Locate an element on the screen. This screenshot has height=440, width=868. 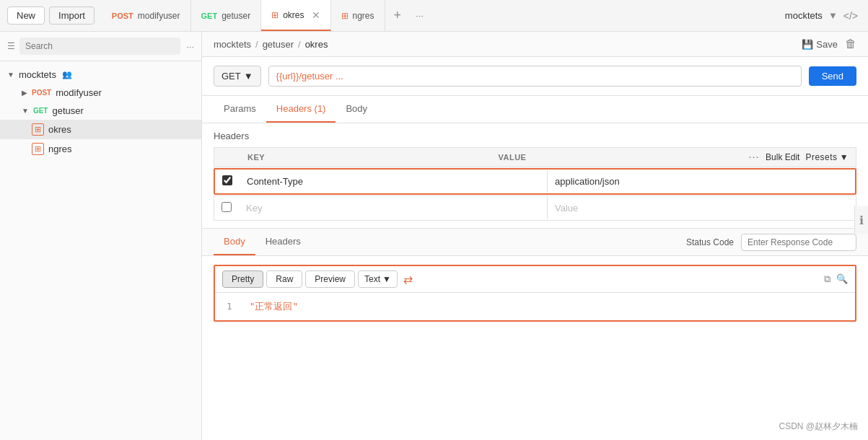
breadcrumb-mocktets: mocktets is located at coordinates (232, 45).